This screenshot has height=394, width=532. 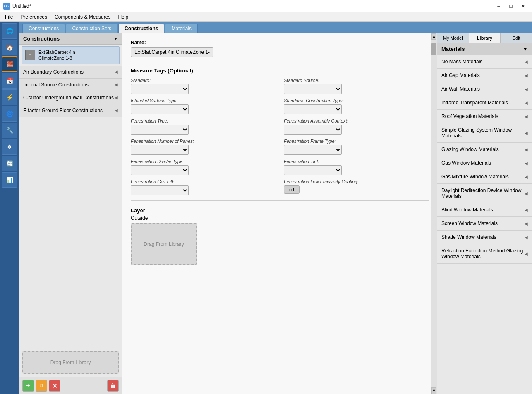 What do you see at coordinates (485, 254) in the screenshot?
I see `right-item-refraction: Refraction Extinction Method Glazing Win…` at bounding box center [485, 254].